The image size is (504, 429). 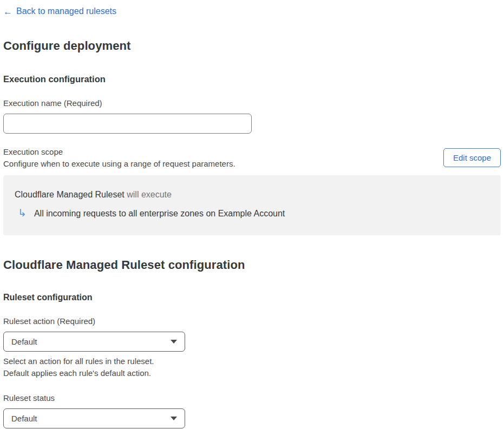 What do you see at coordinates (252, 398) in the screenshot?
I see `ruleset-status-label: Ruleset status` at bounding box center [252, 398].